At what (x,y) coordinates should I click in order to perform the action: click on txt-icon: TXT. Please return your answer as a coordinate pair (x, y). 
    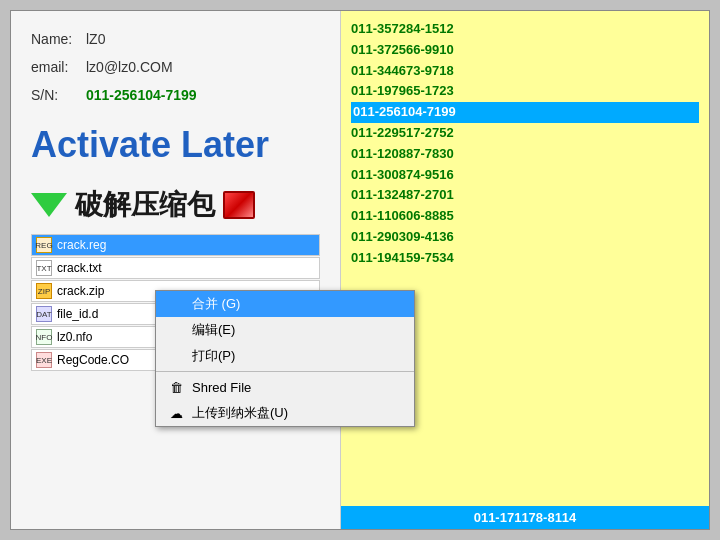
    Looking at the image, I should click on (44, 268).